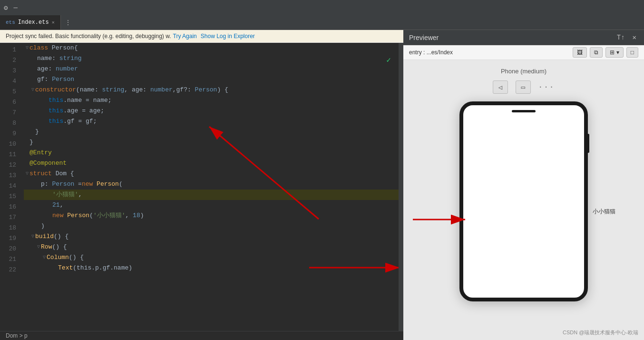 This screenshot has width=644, height=340. Describe the element at coordinates (15, 8) in the screenshot. I see `minimize-icon: —` at that location.